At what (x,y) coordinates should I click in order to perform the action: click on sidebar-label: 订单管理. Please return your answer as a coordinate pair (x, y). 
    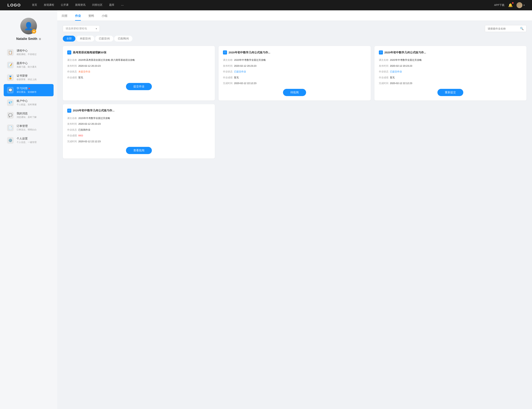
    Looking at the image, I should click on (27, 126).